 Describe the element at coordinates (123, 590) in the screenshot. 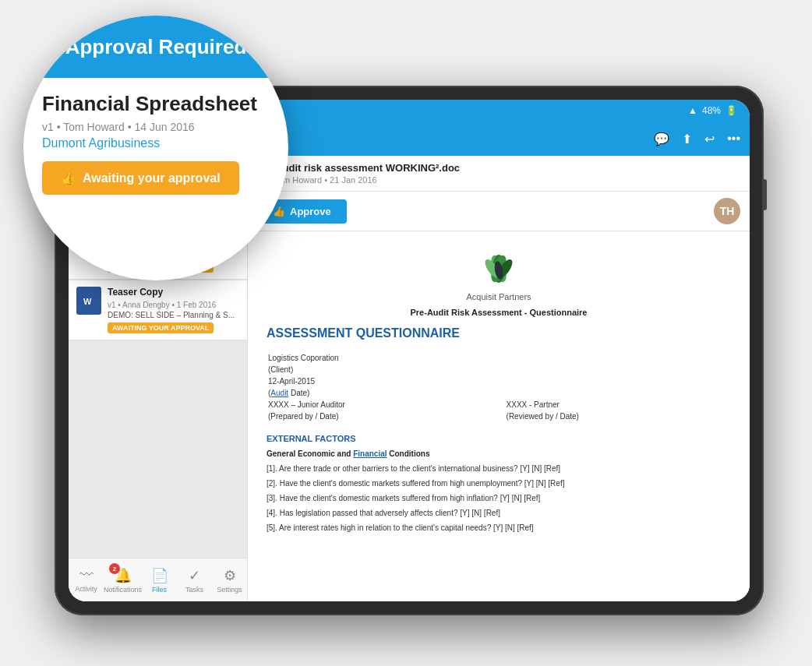

I see `tab-notifications-label: Notifications` at that location.